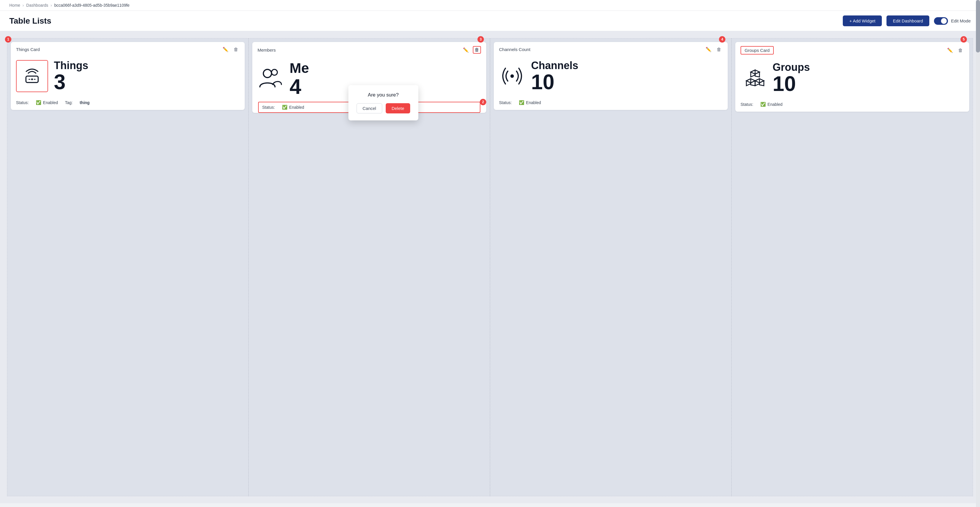 The height and width of the screenshot is (507, 980). I want to click on scrollbar-track, so click(978, 254).